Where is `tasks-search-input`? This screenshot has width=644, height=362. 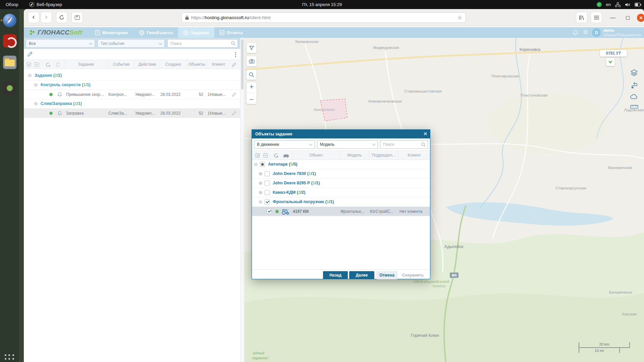
tasks-search-input is located at coordinates (200, 44).